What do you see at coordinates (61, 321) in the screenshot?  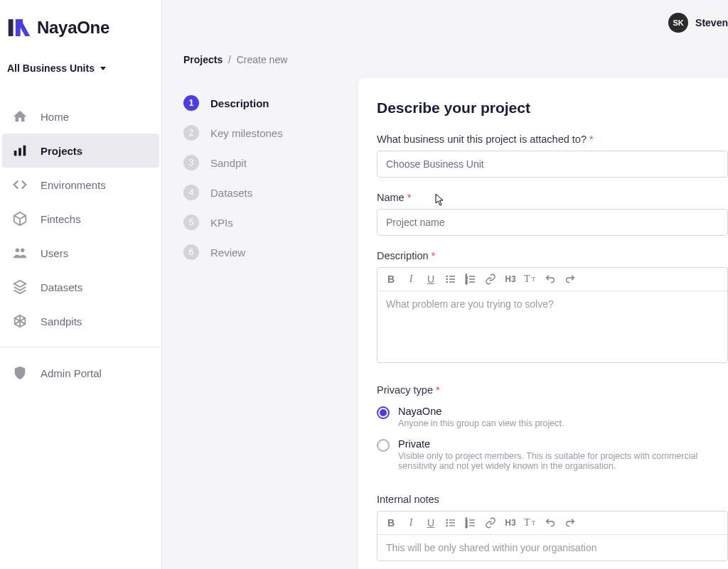 I see `sidebar-item-label: Sandpits` at bounding box center [61, 321].